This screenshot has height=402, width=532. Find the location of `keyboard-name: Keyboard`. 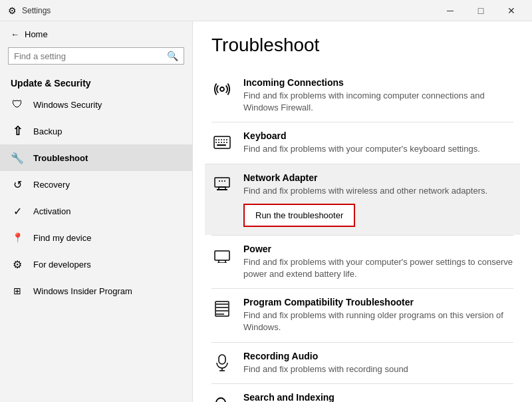

keyboard-name: Keyboard is located at coordinates (378, 136).